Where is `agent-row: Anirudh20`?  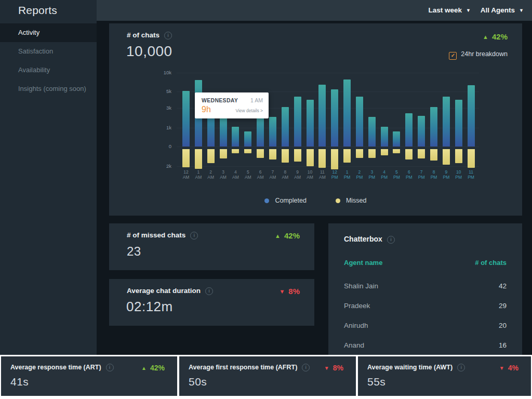
agent-row: Anirudh20 is located at coordinates (425, 326).